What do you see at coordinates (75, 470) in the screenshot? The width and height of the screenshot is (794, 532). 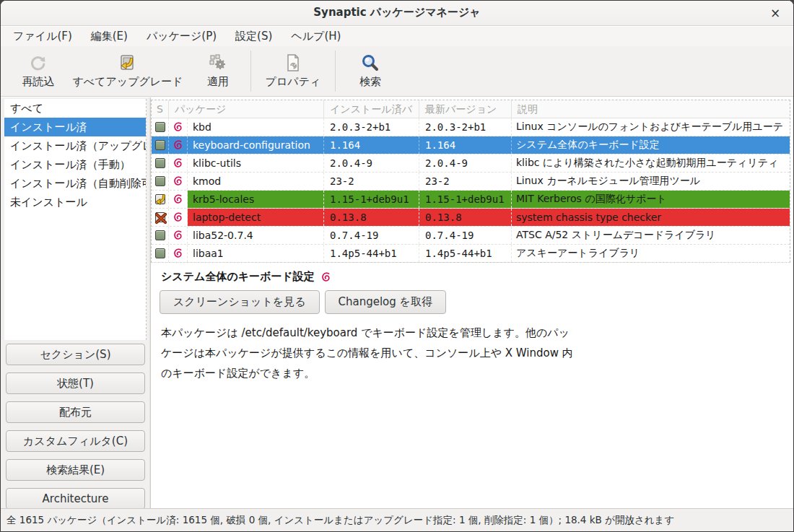 I see `search-results-button: 検索結果(E)` at bounding box center [75, 470].